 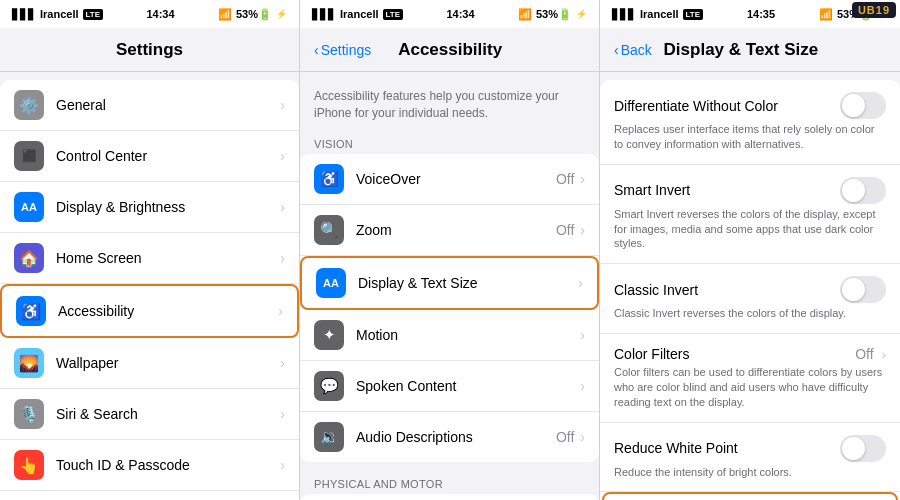 I want to click on back-button-middle: ‹ Settings, so click(x=342, y=50).